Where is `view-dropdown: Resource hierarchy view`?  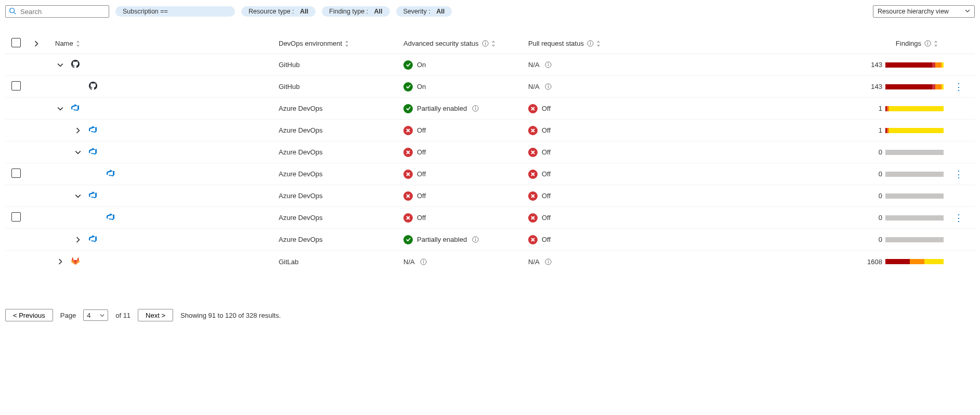
view-dropdown: Resource hierarchy view is located at coordinates (924, 11).